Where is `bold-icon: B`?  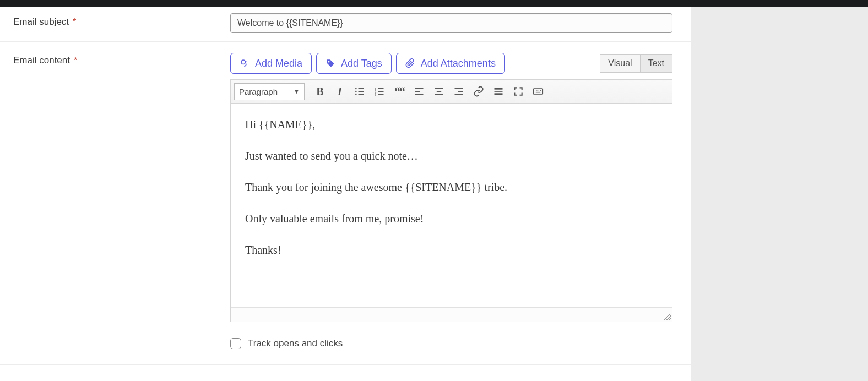
bold-icon: B is located at coordinates (319, 91).